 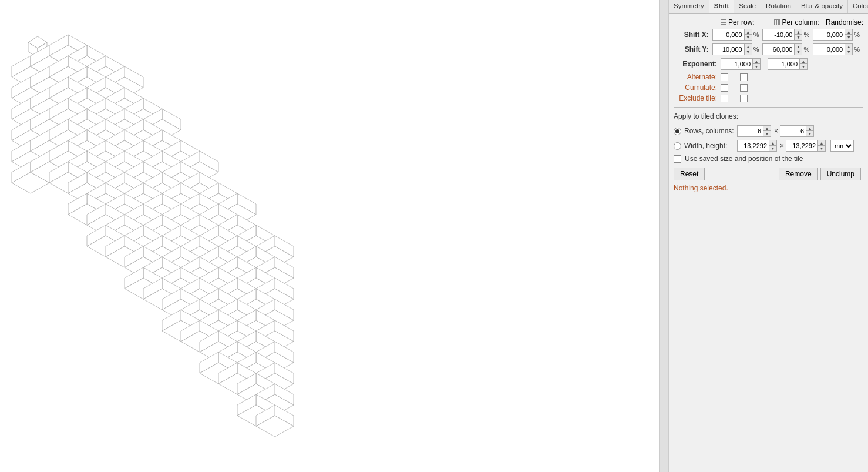 I want to click on shift-x-per-row-input, so click(x=728, y=35).